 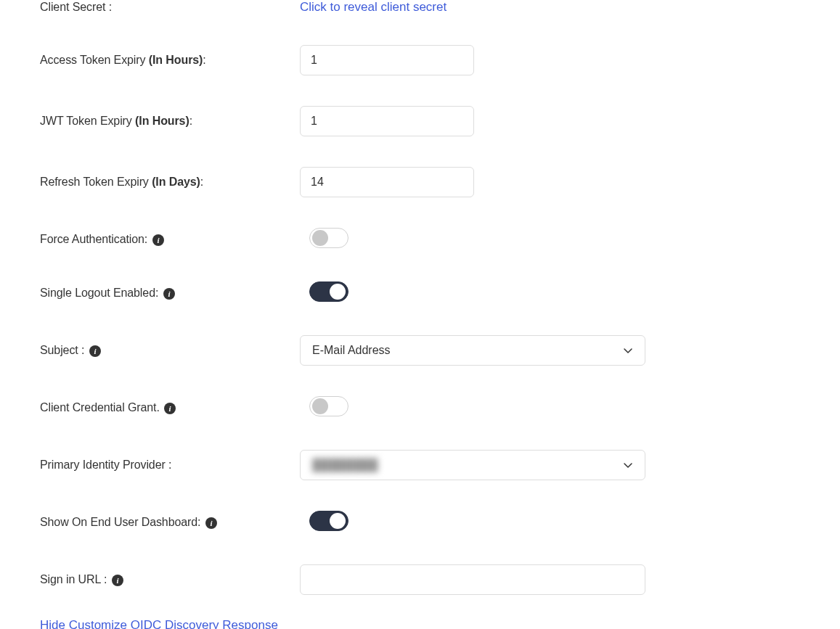 I want to click on subject-row: Subject : i E-Mail Address, so click(x=420, y=350).